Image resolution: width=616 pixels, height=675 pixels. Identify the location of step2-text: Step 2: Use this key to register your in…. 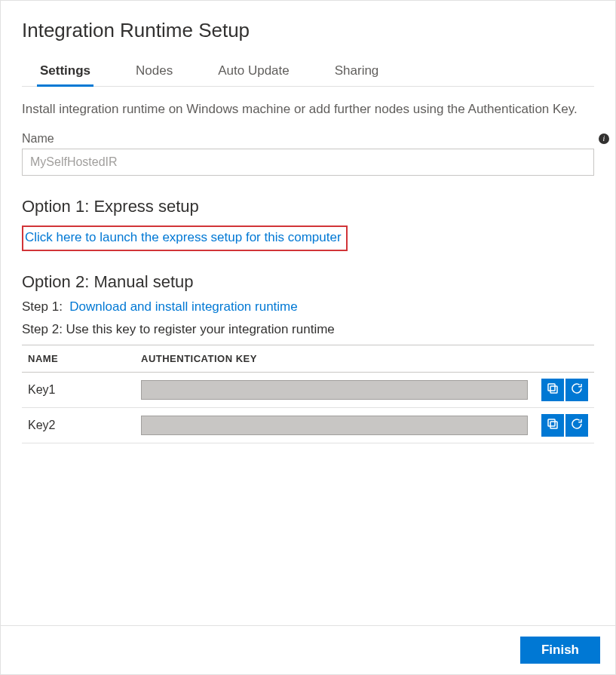
(178, 329).